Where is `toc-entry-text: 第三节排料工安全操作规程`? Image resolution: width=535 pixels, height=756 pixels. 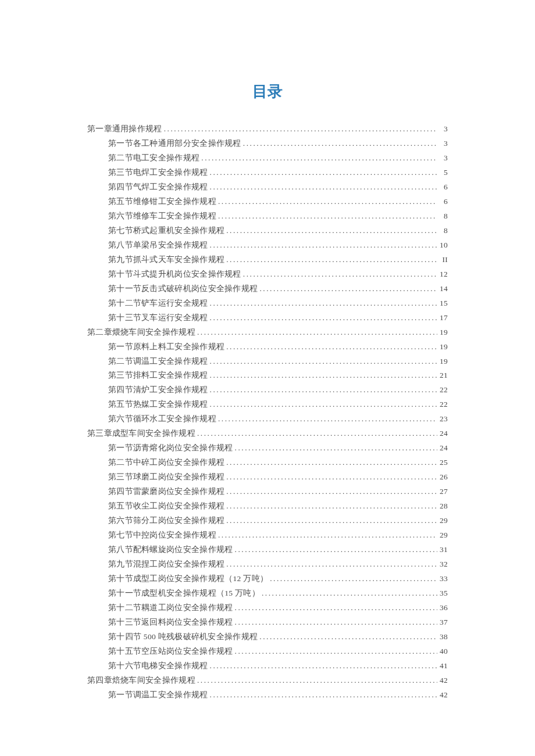 toc-entry-text: 第三节排料工安全操作规程 is located at coordinates (158, 375).